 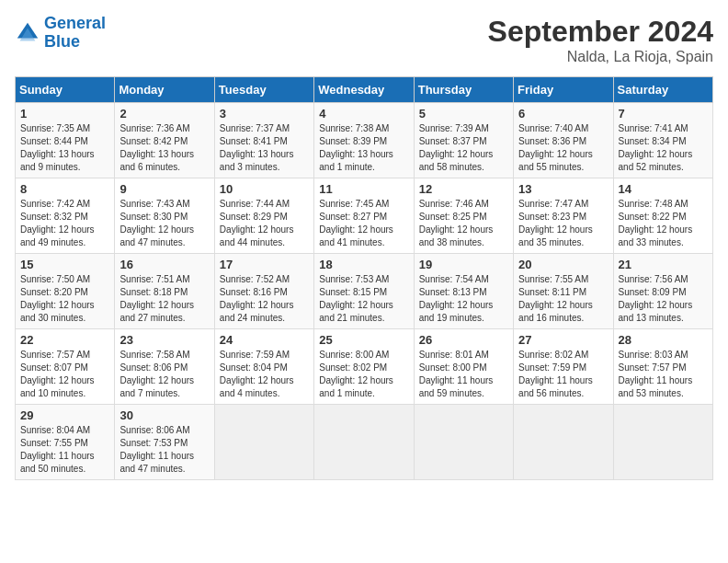 What do you see at coordinates (164, 114) in the screenshot?
I see `day-number: 2` at bounding box center [164, 114].